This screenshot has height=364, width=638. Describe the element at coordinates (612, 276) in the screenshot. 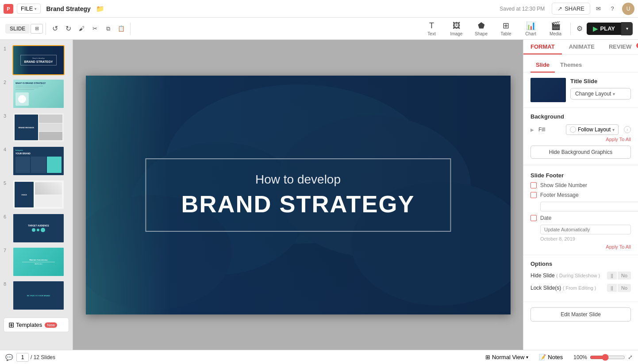

I see `hide-slide-toggle-no: ||` at that location.